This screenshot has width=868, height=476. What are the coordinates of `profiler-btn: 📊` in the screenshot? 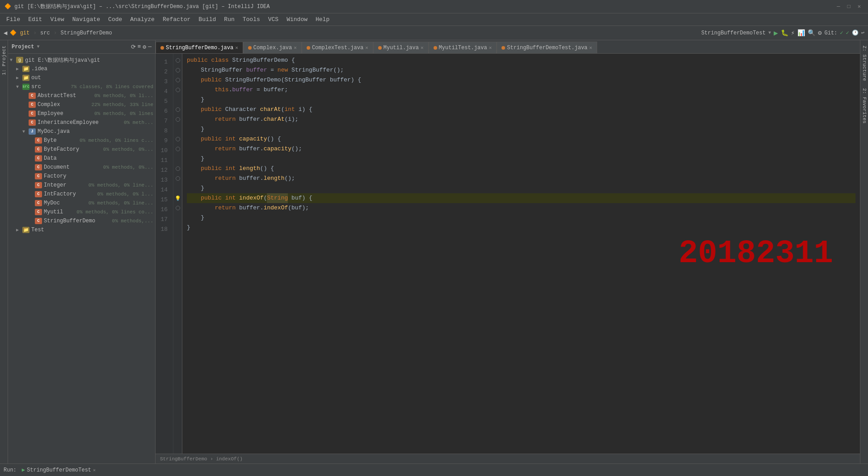 It's located at (801, 33).